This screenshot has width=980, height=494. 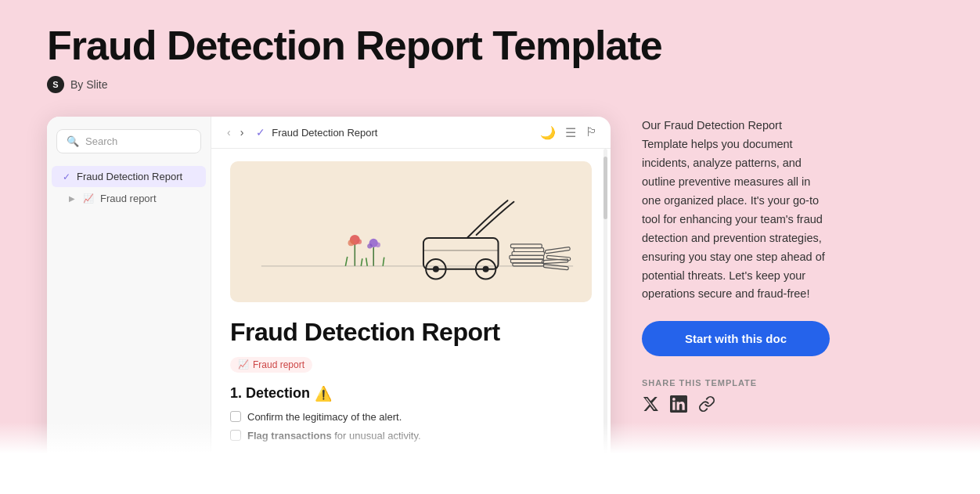 I want to click on toolbar-check-icon: ✓, so click(x=261, y=132).